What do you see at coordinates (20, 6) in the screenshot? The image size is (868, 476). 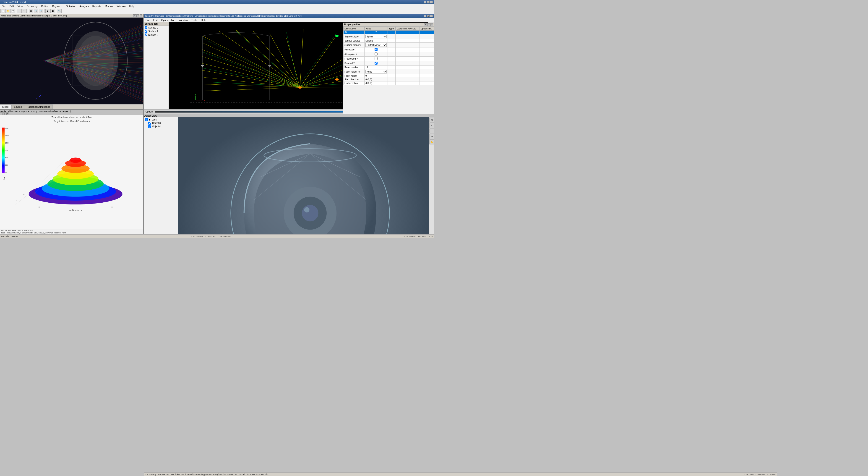 I see `menu-view: View` at bounding box center [20, 6].